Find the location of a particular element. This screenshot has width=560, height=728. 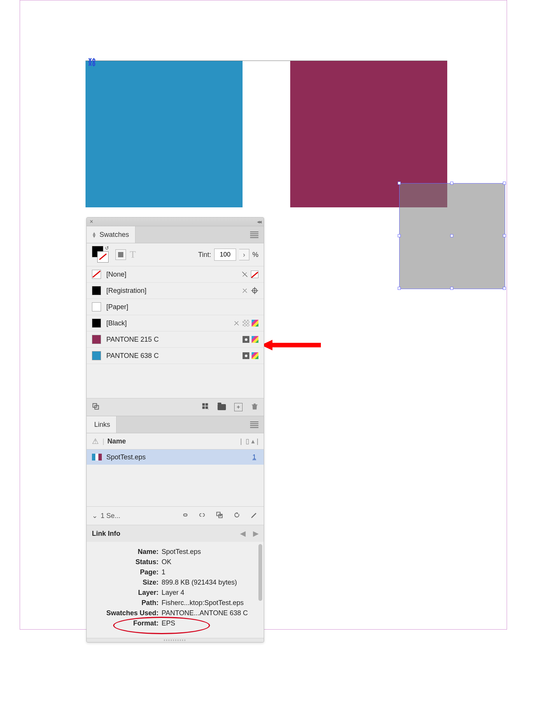

panel-titlebar: × ◂◂ is located at coordinates (175, 222).